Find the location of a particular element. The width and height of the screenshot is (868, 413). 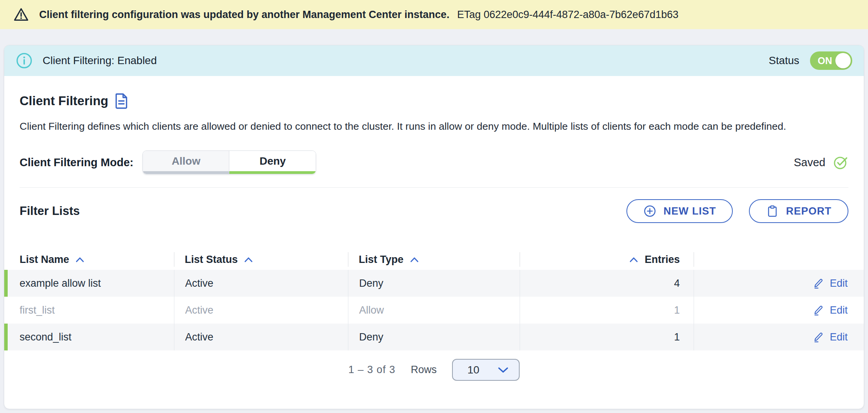

section-description: Client Filtering defines which clients a… is located at coordinates (434, 126).